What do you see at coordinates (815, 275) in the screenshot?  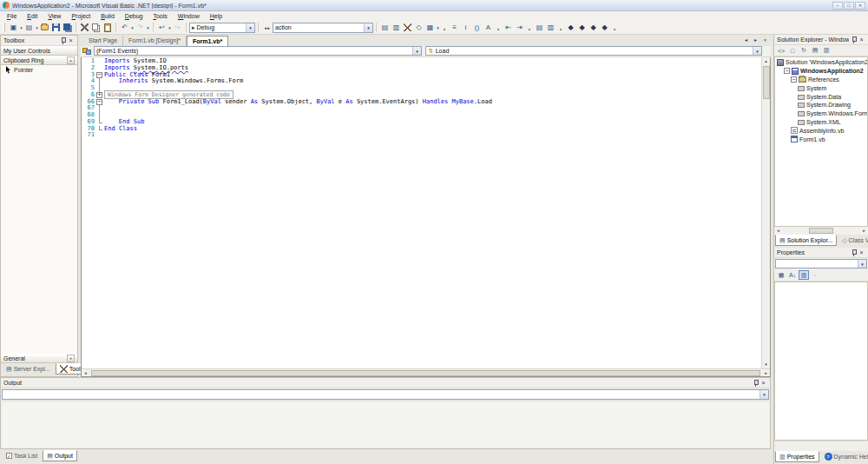 I see `property-pages-icon: ▫` at bounding box center [815, 275].